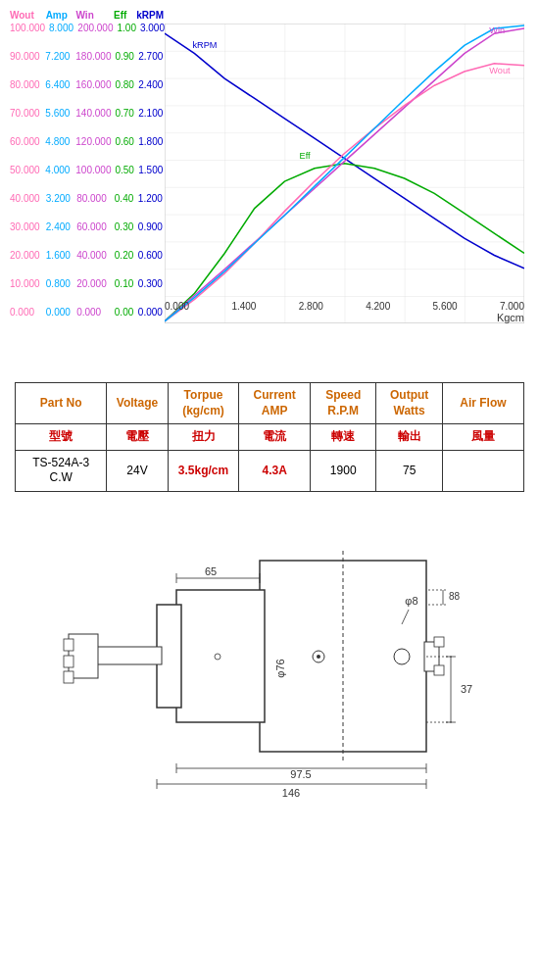 The width and height of the screenshot is (539, 980). Describe the element at coordinates (61, 470) in the screenshot. I see `cell-partno: TS-524A-3C.W` at that location.